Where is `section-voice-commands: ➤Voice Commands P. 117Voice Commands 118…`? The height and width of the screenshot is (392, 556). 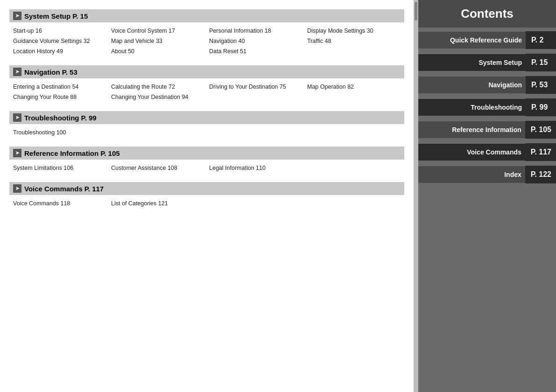 section-voice-commands: ➤Voice Commands P. 117Voice Commands 118… is located at coordinates (207, 196).